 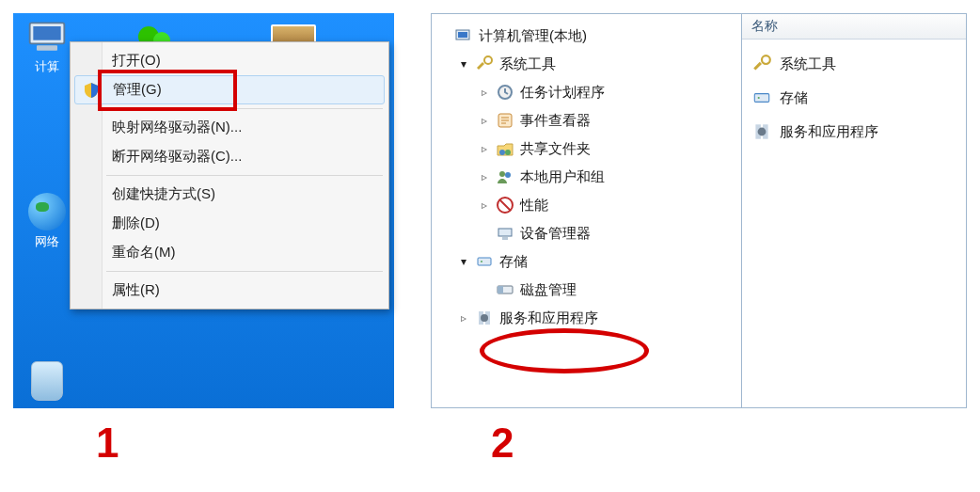 I want to click on menu-item-label: 管理(G), so click(x=137, y=88).